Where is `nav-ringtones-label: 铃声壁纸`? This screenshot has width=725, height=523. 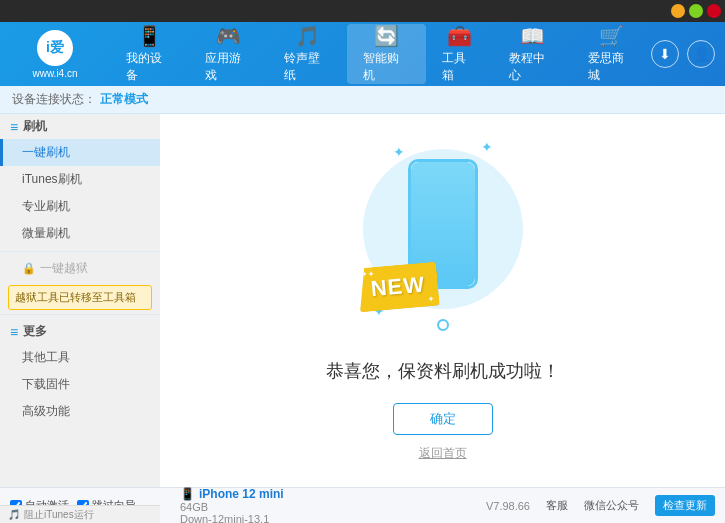
nav-ringtones-label: 铃声壁纸 is located at coordinates (308, 67).